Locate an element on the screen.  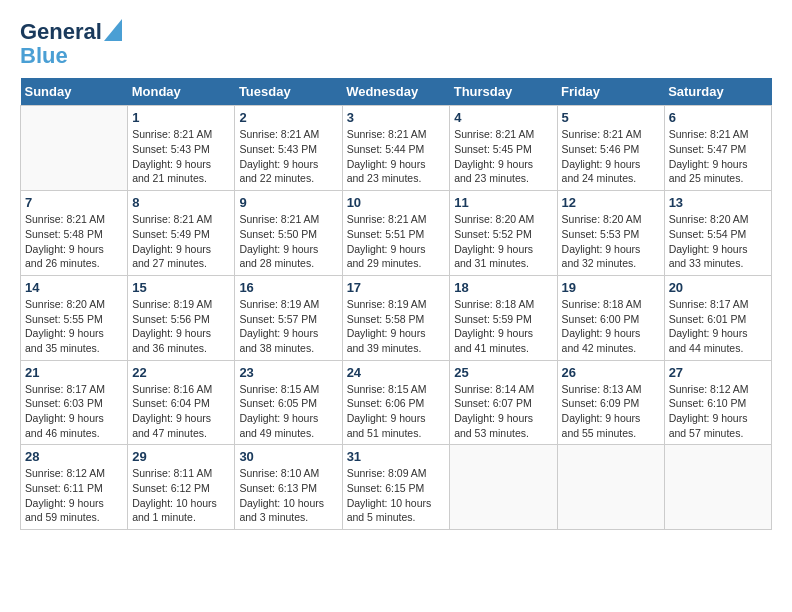
day-cell: 26Sunrise: 8:13 AM Sunset: 6:09 PM Dayli… is located at coordinates (610, 402).